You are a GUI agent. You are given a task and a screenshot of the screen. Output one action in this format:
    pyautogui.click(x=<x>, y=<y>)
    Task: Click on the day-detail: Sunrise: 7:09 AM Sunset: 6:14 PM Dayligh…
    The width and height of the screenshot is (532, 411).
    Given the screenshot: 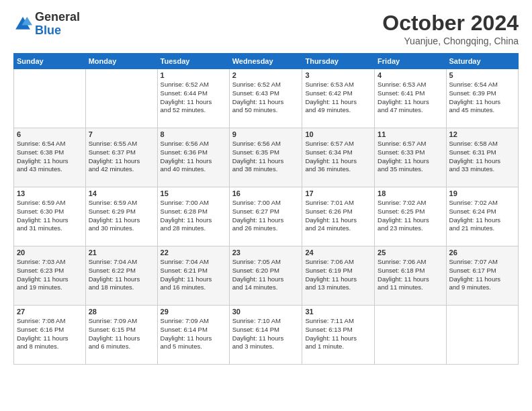 What is the action you would take?
    pyautogui.click(x=193, y=334)
    